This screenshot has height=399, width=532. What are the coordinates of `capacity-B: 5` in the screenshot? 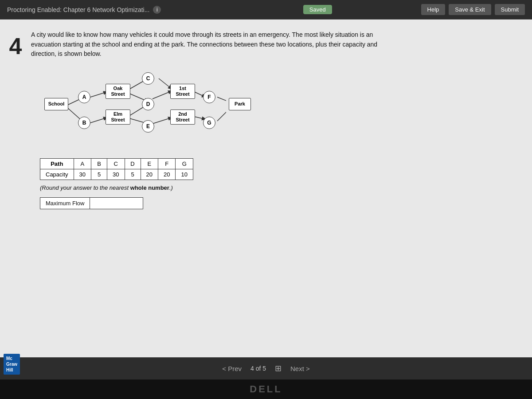 It's located at (99, 175).